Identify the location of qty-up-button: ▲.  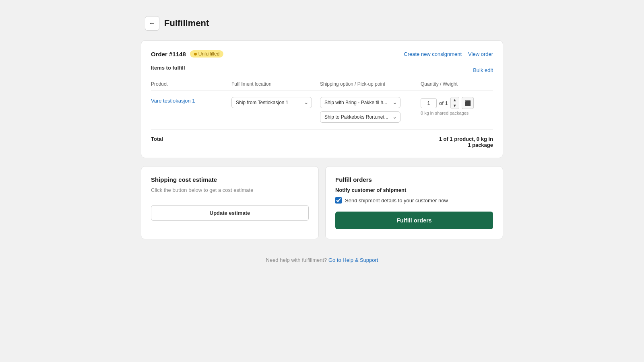
(455, 100).